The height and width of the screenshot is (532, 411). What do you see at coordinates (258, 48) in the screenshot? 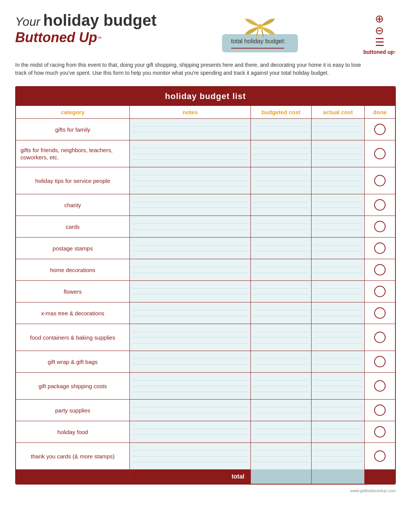
I see `budget-value-line` at bounding box center [258, 48].